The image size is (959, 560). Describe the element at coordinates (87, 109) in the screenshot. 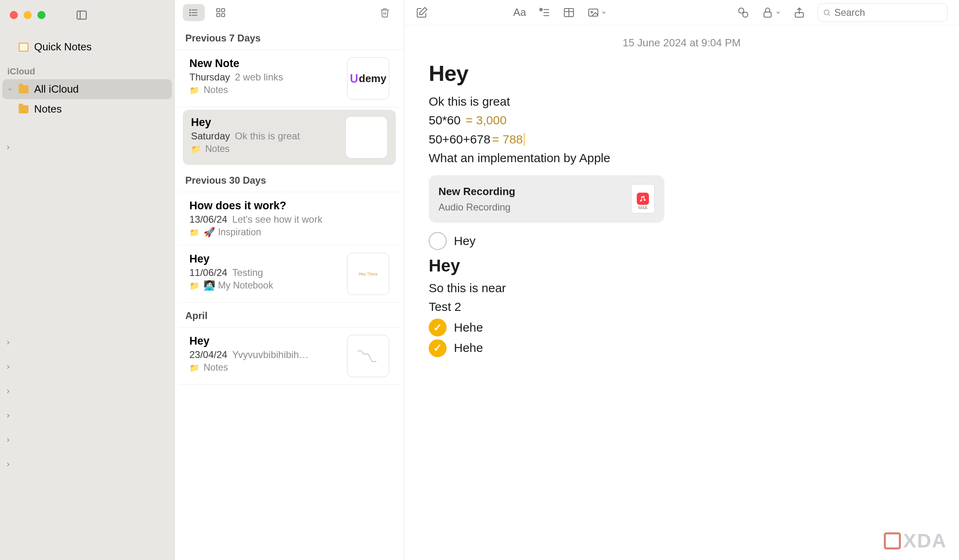

I see `sidebar-item-notes: Notes` at that location.